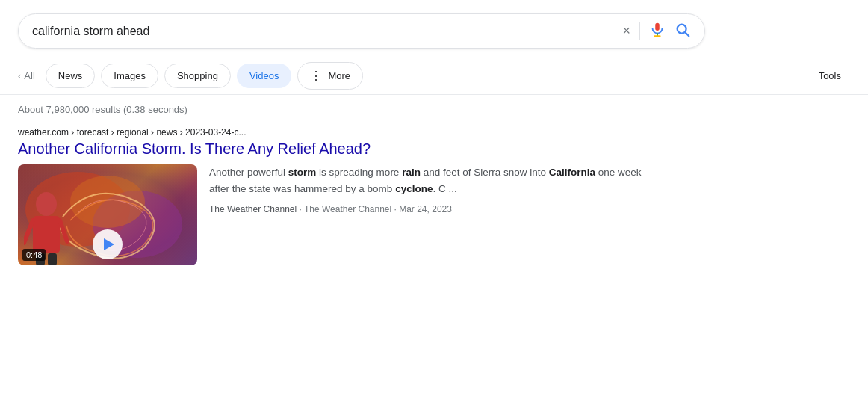 The height and width of the screenshot is (417, 868). What do you see at coordinates (336, 132) in the screenshot?
I see `result-url: weather.com › forecast › regional › news…` at bounding box center [336, 132].